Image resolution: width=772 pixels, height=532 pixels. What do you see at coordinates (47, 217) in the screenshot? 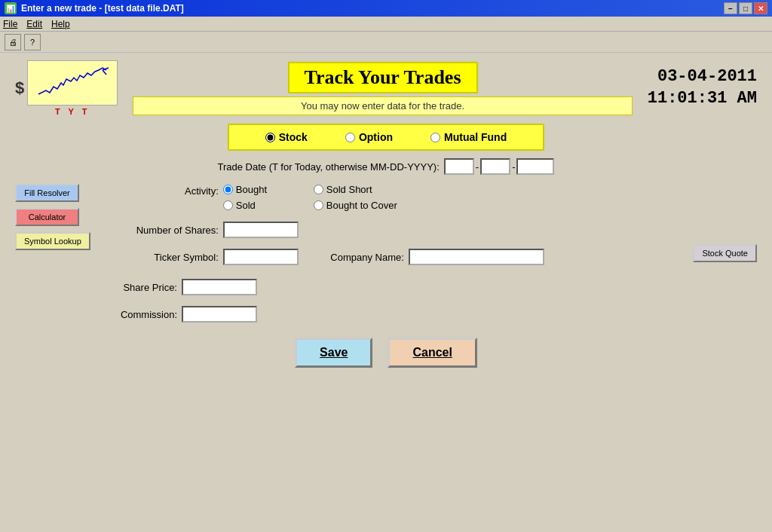
I see `calculator-button: Calculator` at bounding box center [47, 217].